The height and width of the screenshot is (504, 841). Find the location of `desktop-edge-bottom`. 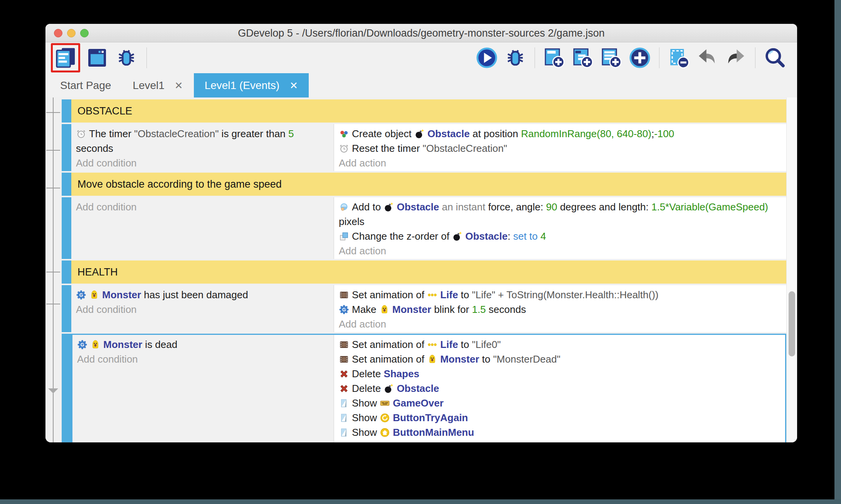

desktop-edge-bottom is located at coordinates (420, 502).